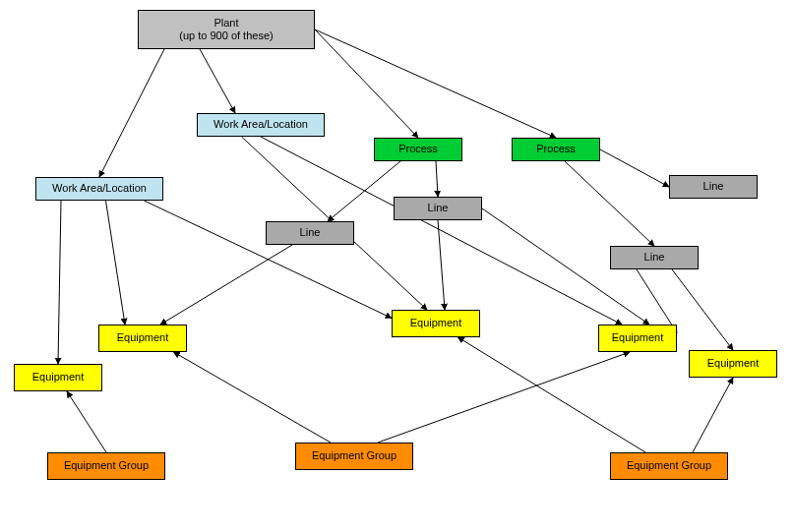  I want to click on node-line-b: Line, so click(438, 208).